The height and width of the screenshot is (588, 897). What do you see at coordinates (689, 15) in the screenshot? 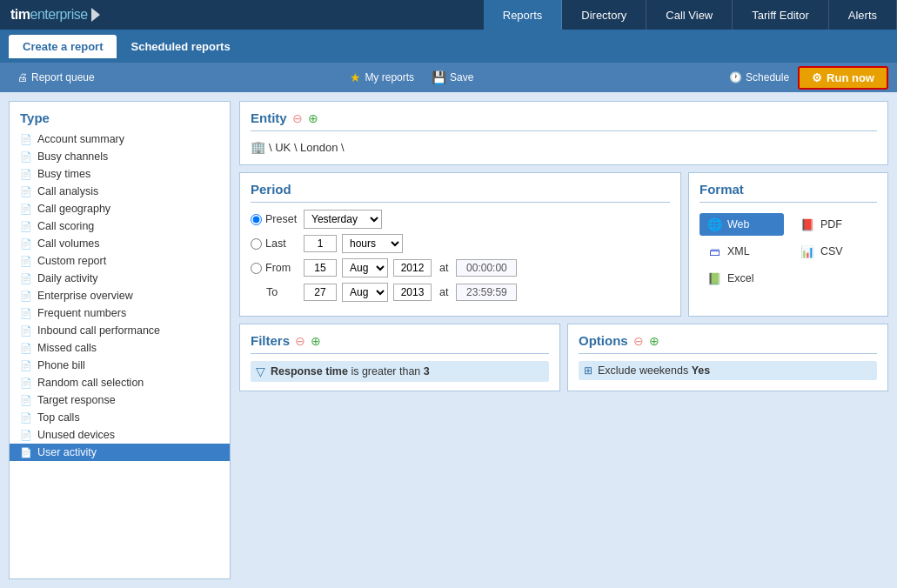
I see `nav-tab-callview: Call View` at bounding box center [689, 15].